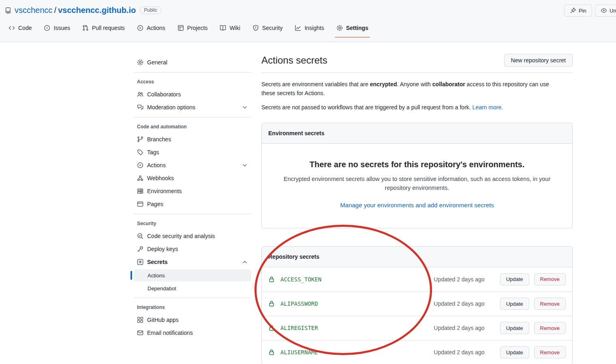  I want to click on repo-icon, so click(8, 11).